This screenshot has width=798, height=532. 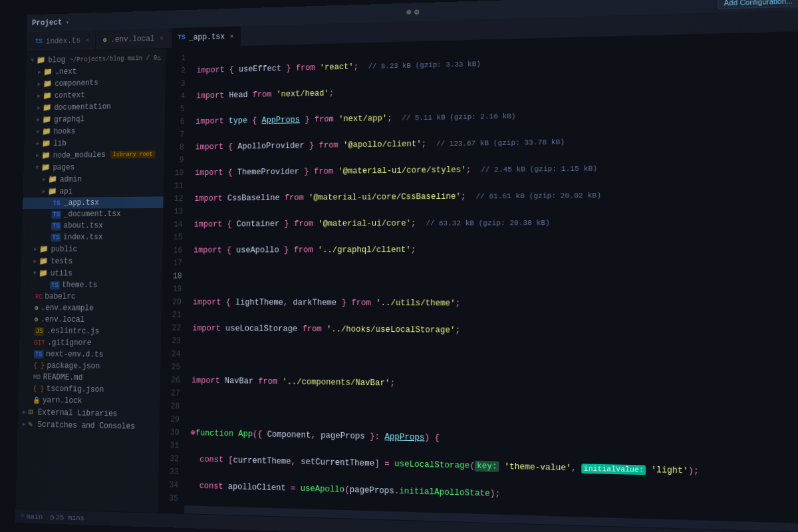 What do you see at coordinates (169, 459) in the screenshot?
I see `line-number: 32` at bounding box center [169, 459].